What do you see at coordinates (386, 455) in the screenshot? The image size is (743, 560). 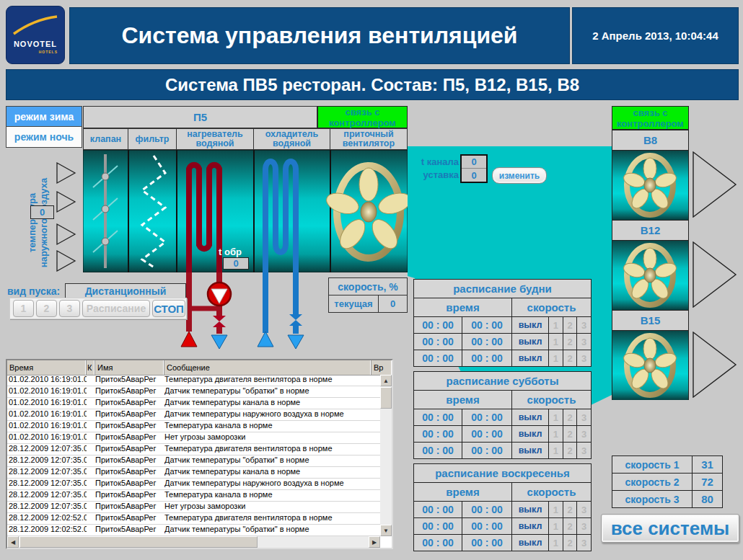 I see `log-vertical-scrollbar: ▲ ▼` at bounding box center [386, 455].